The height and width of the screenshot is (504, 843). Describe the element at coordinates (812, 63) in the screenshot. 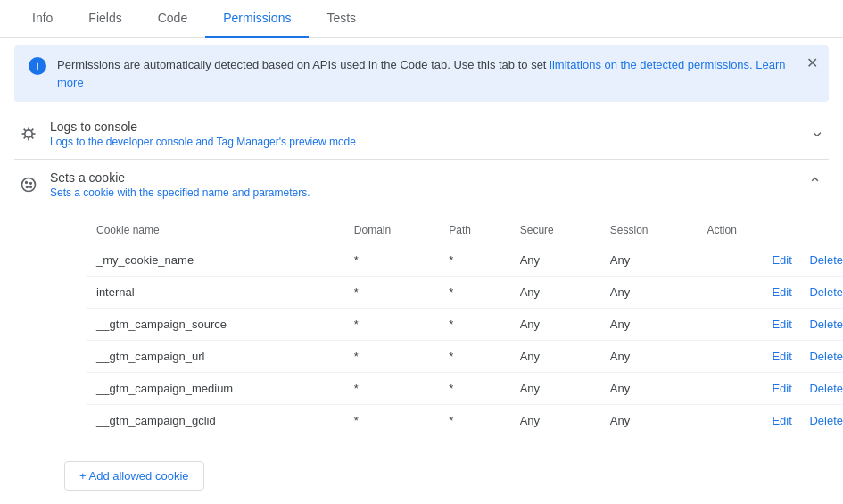

I see `close-button: ✕` at that location.